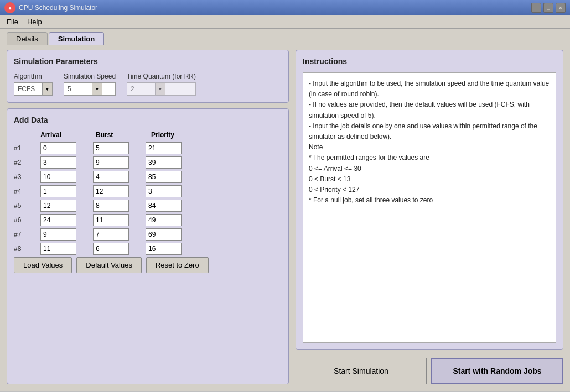 This screenshot has width=570, height=392. Describe the element at coordinates (160, 89) in the screenshot. I see `quantum-arrow: ▼` at that location.